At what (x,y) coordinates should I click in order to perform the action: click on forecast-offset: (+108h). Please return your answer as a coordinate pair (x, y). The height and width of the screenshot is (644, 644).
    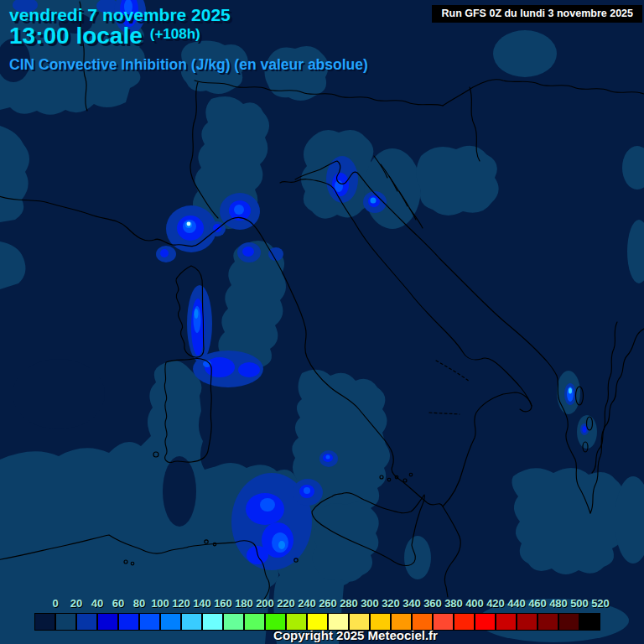
    Looking at the image, I should click on (175, 34).